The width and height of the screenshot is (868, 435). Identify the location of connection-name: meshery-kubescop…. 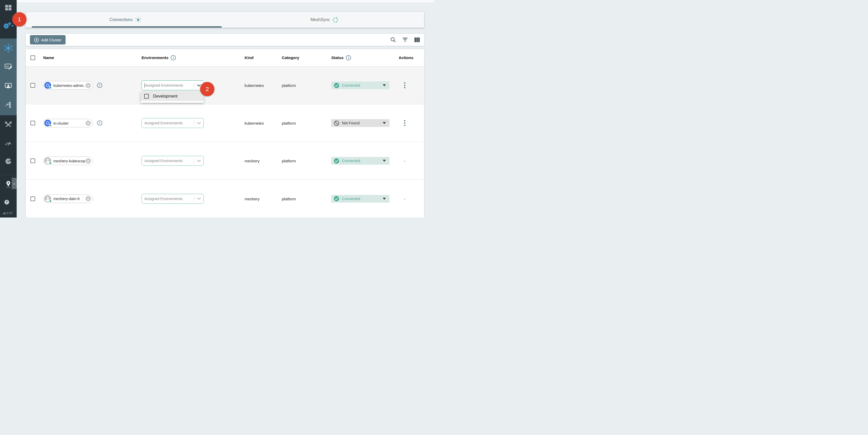
(68, 161).